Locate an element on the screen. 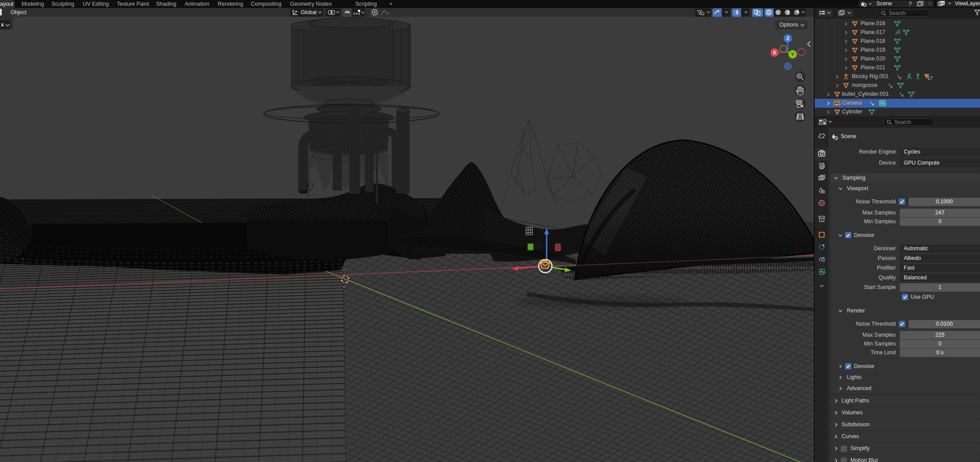 This screenshot has height=462, width=980. svg-text: X is located at coordinates (775, 53).